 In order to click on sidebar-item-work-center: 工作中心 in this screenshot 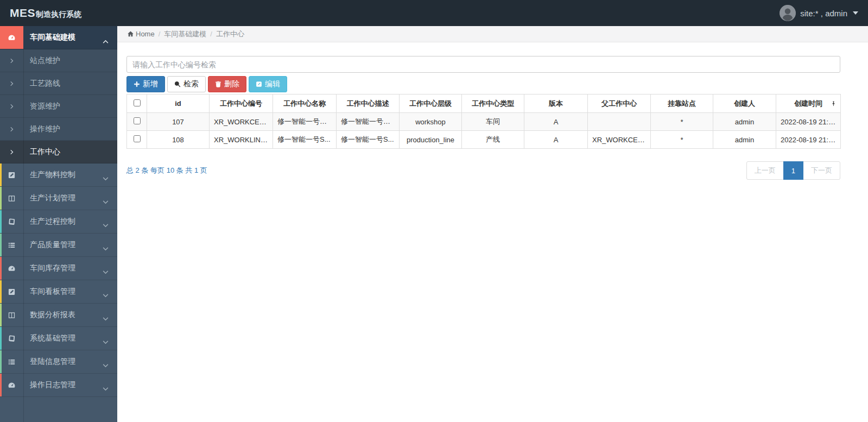, I will do `click(59, 152)`.